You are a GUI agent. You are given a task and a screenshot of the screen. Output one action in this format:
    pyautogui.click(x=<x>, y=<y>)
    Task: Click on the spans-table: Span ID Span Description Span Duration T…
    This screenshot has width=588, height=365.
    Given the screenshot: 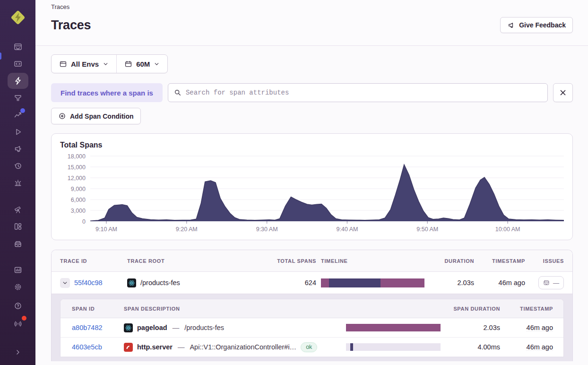 What is the action you would take?
    pyautogui.click(x=312, y=328)
    